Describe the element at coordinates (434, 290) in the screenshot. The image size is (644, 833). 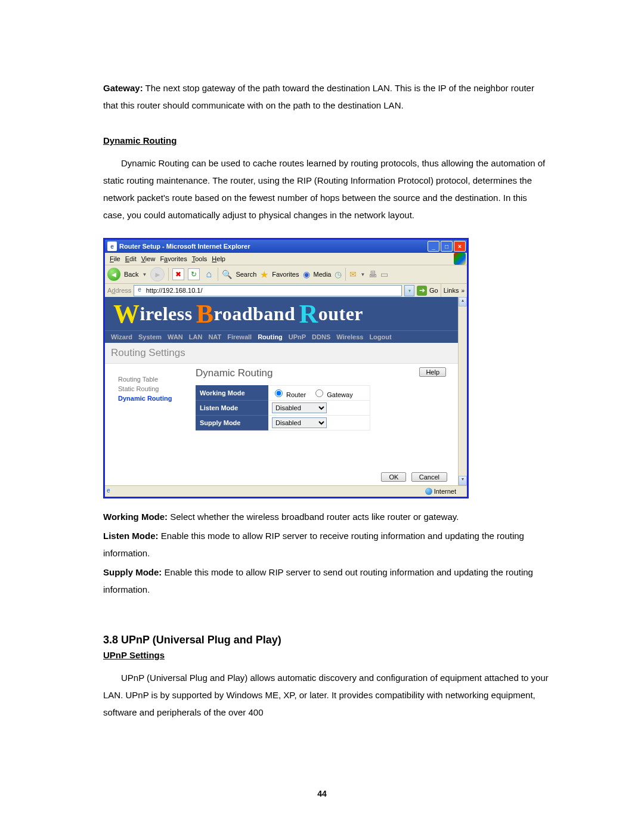
I see `go-label: Go` at that location.